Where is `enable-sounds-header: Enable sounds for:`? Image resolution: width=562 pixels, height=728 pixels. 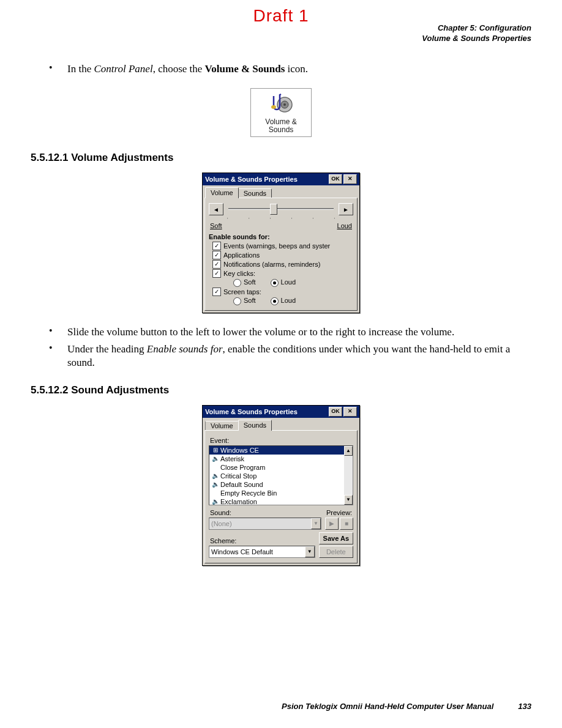 enable-sounds-header: Enable sounds for: is located at coordinates (281, 237).